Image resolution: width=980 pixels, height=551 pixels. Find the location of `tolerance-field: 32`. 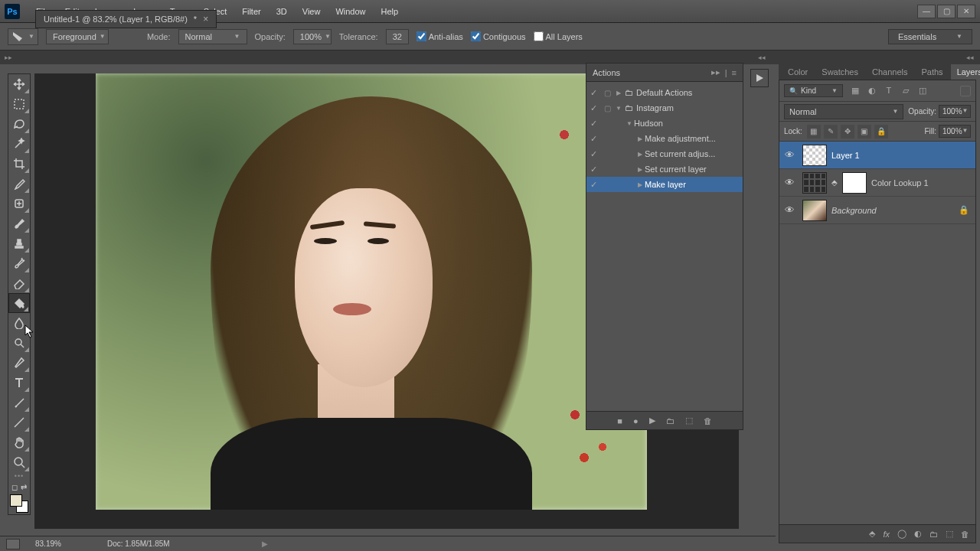

tolerance-field: 32 is located at coordinates (397, 37).